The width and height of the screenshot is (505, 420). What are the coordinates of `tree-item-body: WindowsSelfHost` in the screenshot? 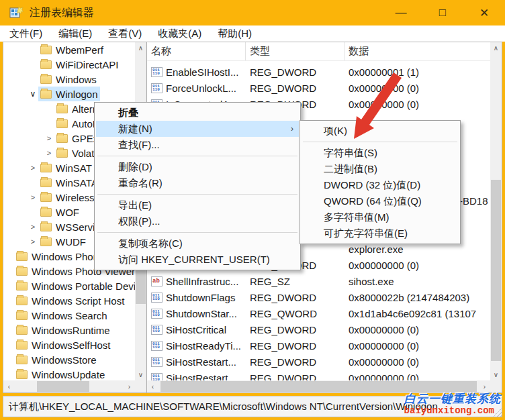 It's located at (63, 345).